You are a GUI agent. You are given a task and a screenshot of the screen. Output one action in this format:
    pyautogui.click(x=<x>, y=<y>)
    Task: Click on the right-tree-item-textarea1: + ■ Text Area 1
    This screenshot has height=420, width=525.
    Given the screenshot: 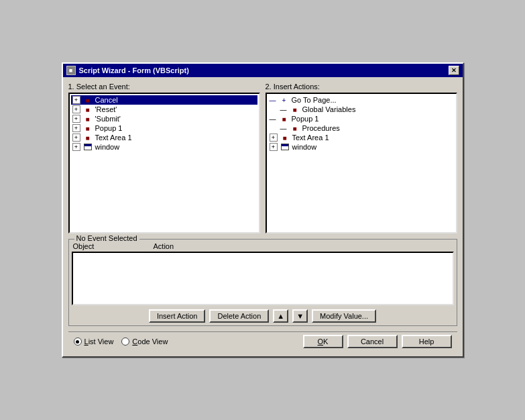 What is the action you would take?
    pyautogui.click(x=361, y=138)
    